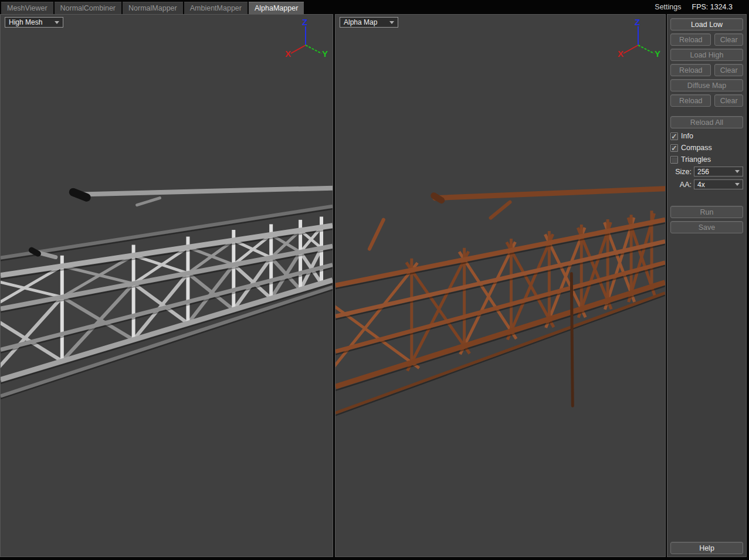  What do you see at coordinates (728, 70) in the screenshot?
I see `clear-high-button: Clear` at bounding box center [728, 70].